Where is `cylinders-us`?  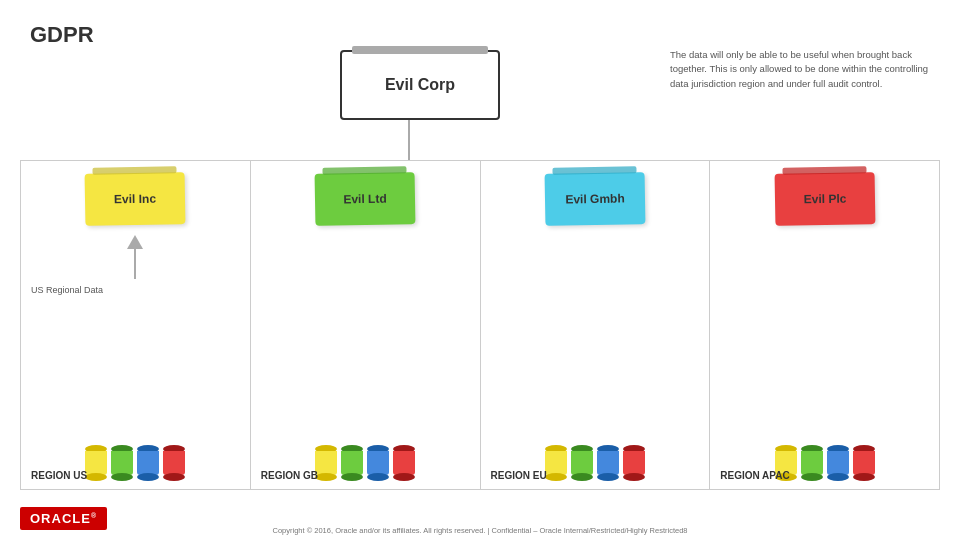 cylinders-us is located at coordinates (135, 460).